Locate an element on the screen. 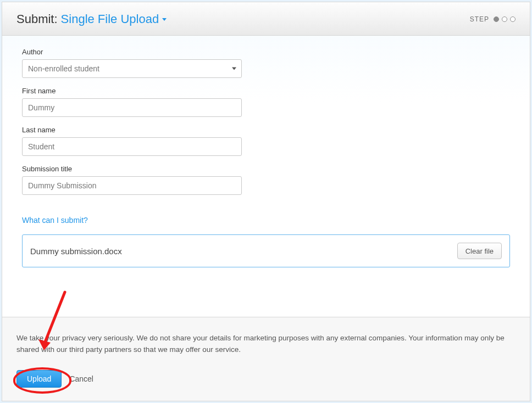  cancel-button: Cancel is located at coordinates (81, 379).